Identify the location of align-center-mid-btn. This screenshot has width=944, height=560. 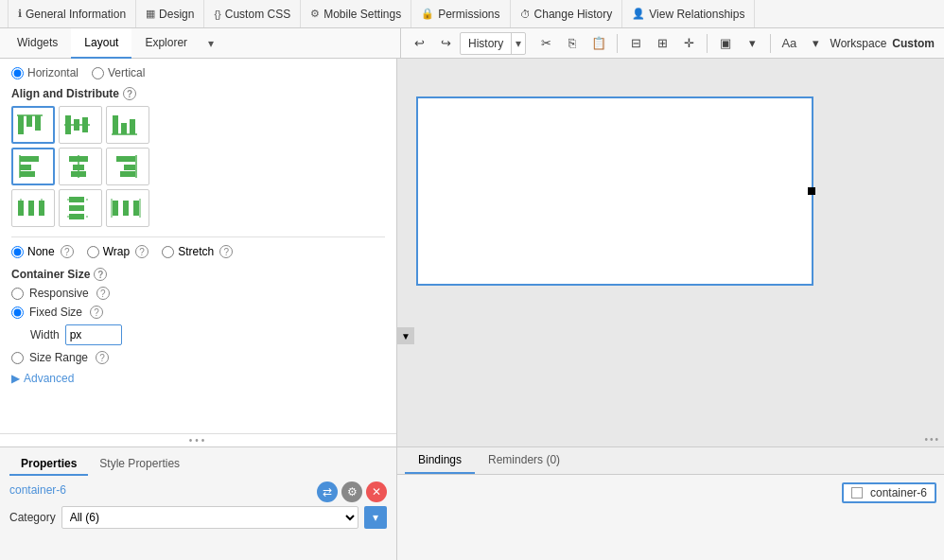
(80, 166).